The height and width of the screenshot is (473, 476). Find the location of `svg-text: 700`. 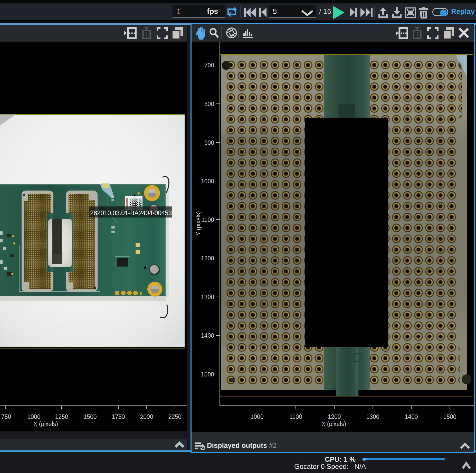

svg-text: 700 is located at coordinates (209, 65).